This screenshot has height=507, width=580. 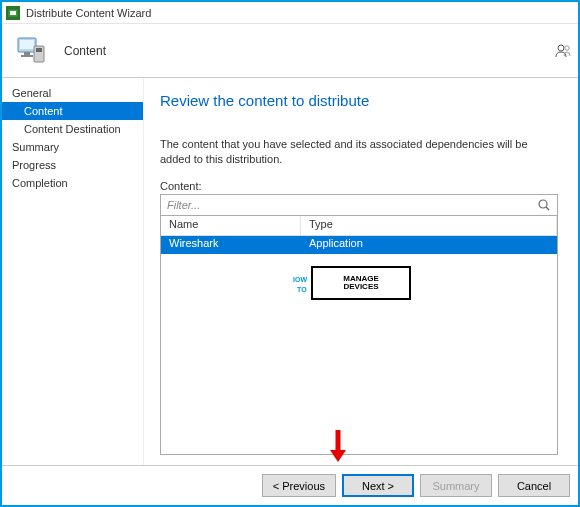 What do you see at coordinates (299, 486) in the screenshot?
I see `previous-button: < Previous` at bounding box center [299, 486].